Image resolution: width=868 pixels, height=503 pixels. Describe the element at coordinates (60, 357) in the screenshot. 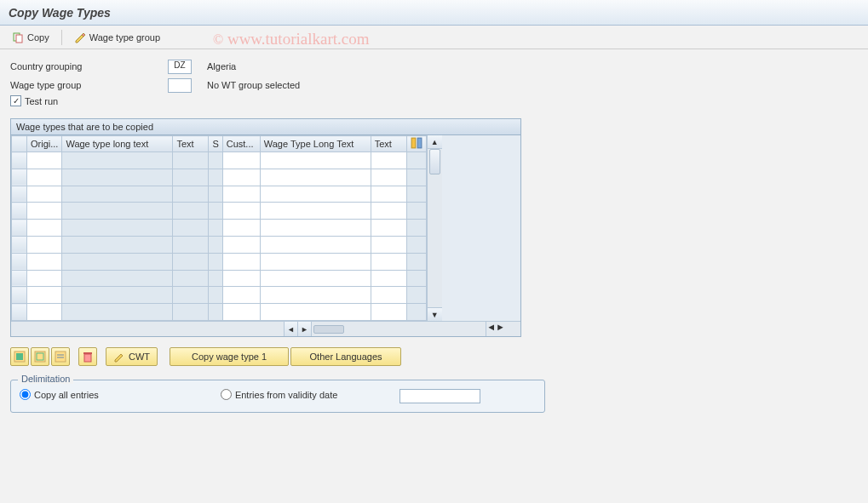

I see `expand-icon` at that location.